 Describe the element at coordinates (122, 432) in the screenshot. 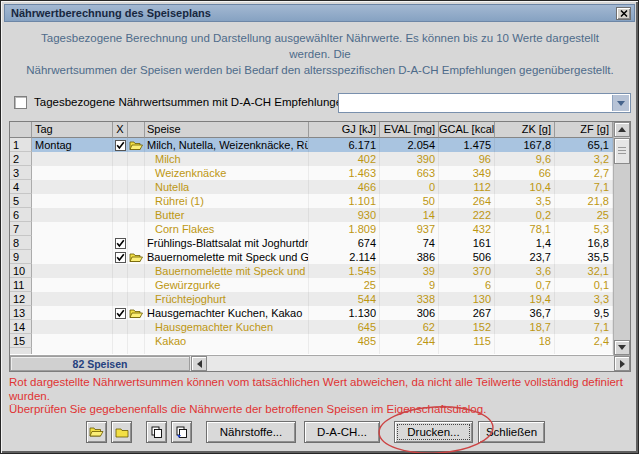

I see `new-folder-button` at that location.